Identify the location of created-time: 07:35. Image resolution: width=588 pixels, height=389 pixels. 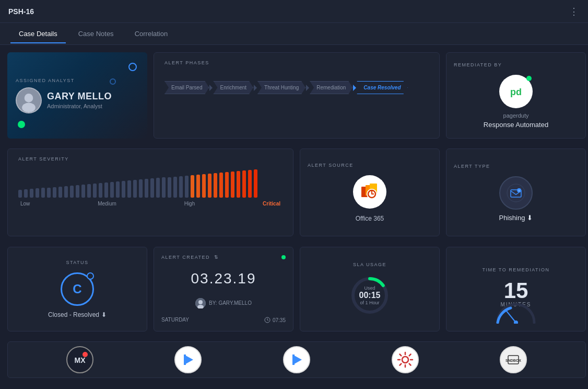
(275, 320).